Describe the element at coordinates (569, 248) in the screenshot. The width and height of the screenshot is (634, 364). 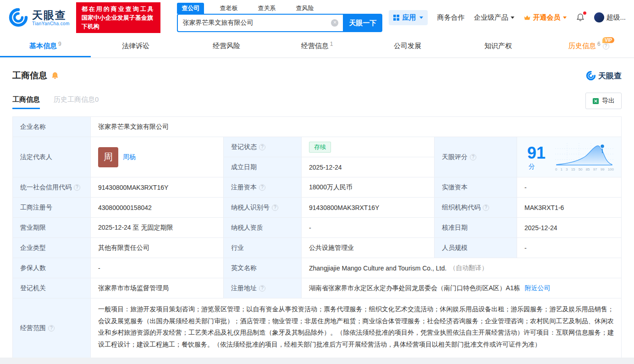
I see `staff-size-value: -` at that location.